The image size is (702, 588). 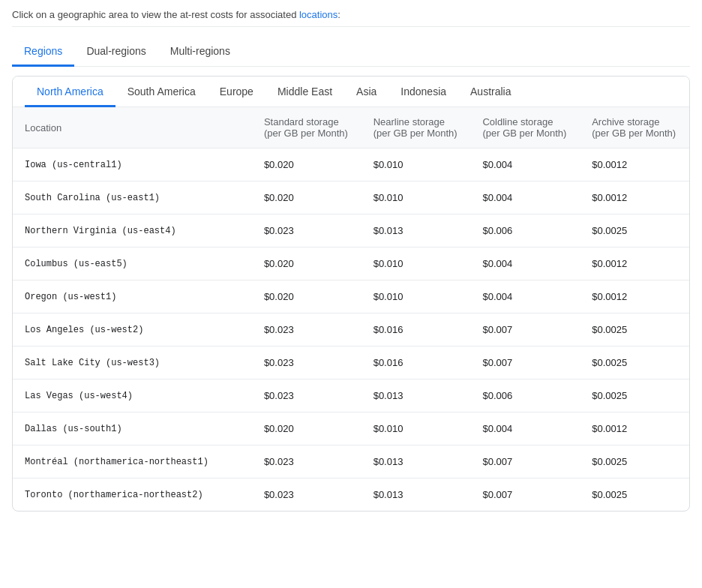 I want to click on cell-location: Oregon (us-west1), so click(x=132, y=297).